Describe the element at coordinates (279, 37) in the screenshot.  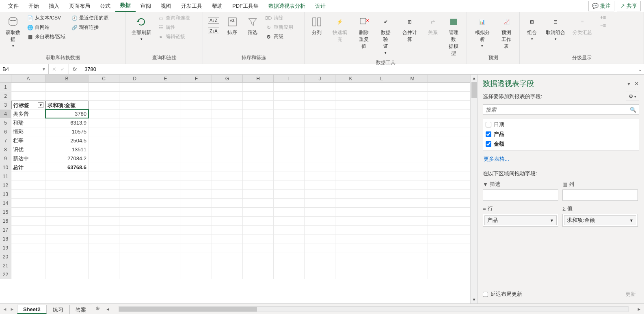
I see `advanced-filter-button: ⚙高级` at that location.